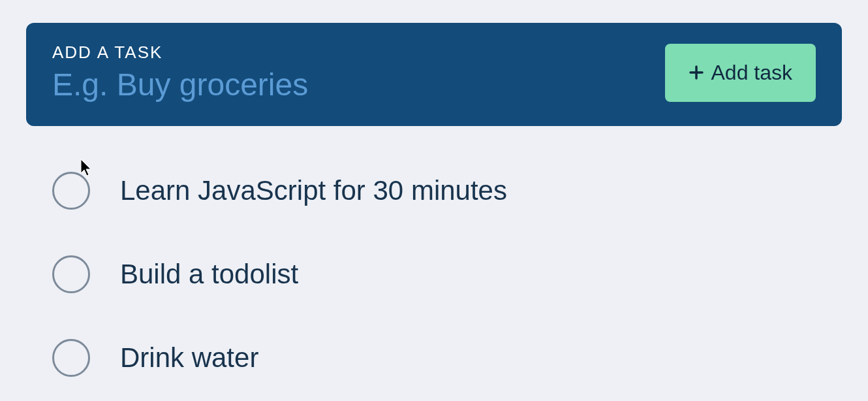  Describe the element at coordinates (359, 85) in the screenshot. I see `task-input` at that location.